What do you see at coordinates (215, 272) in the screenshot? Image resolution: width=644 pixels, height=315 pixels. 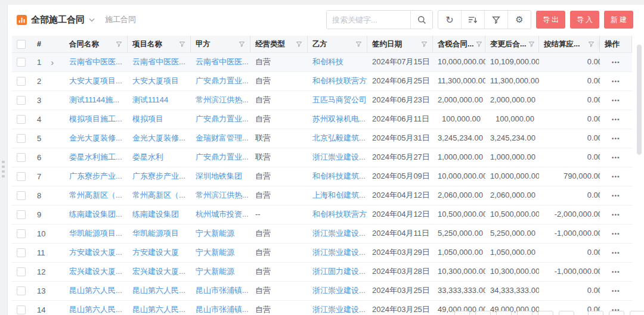 I see `party_a-link: 宁大新能源` at bounding box center [215, 272].